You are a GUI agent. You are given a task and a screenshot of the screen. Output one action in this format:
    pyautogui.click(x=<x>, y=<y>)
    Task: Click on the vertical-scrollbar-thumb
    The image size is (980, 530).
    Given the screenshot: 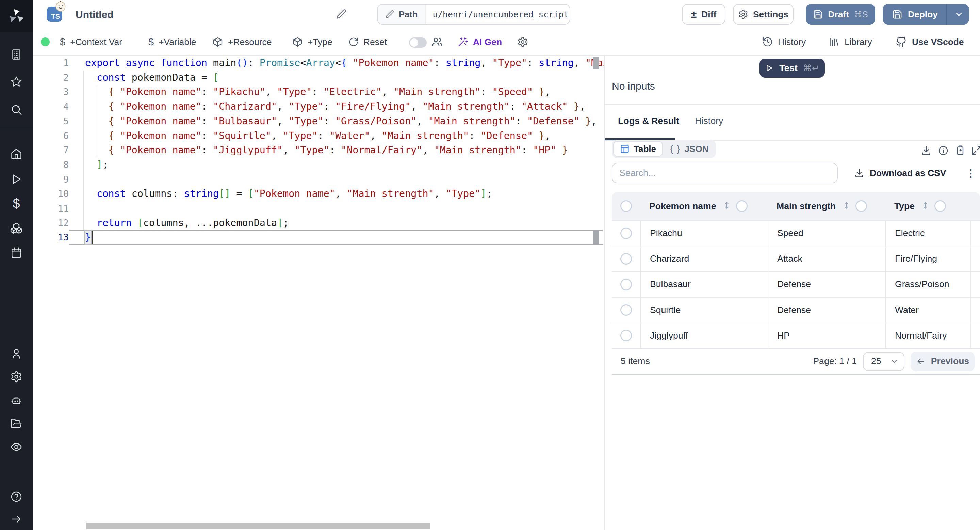 What is the action you would take?
    pyautogui.click(x=596, y=63)
    